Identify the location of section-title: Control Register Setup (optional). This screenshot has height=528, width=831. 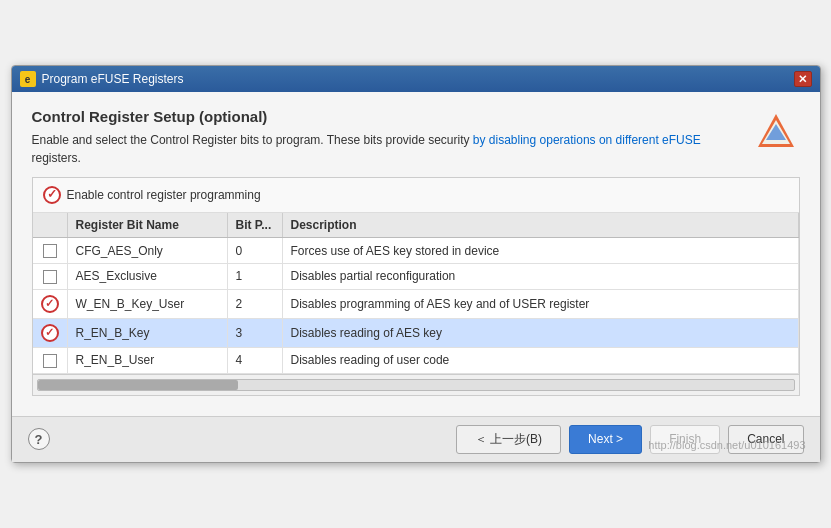
(392, 116).